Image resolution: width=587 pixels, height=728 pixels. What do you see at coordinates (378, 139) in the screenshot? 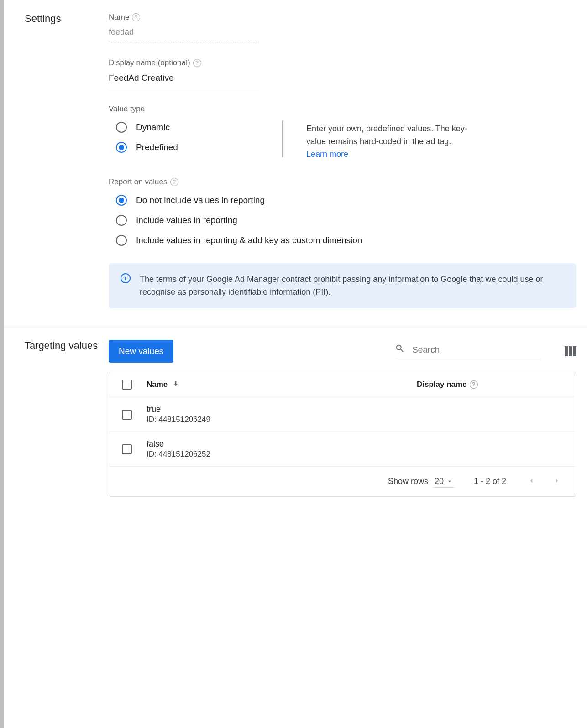
I see `value-type-help-text: Enter your own, predefined values. The k…` at bounding box center [378, 139].